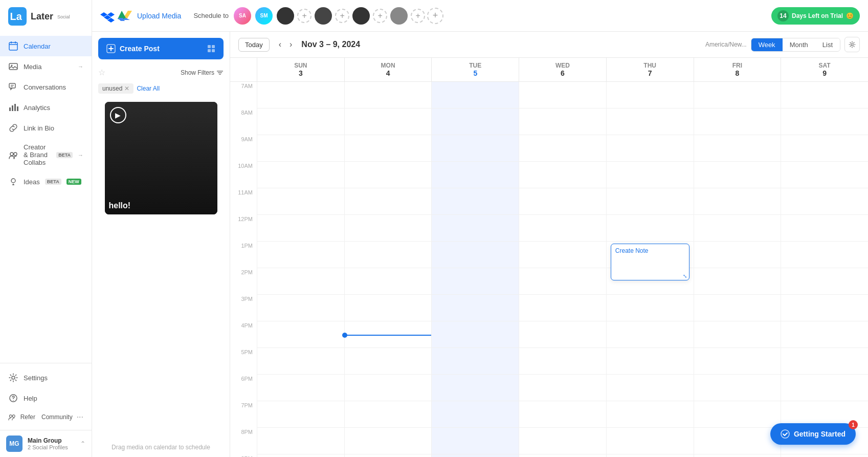  I want to click on time-slot-12pm-col3, so click(563, 228).